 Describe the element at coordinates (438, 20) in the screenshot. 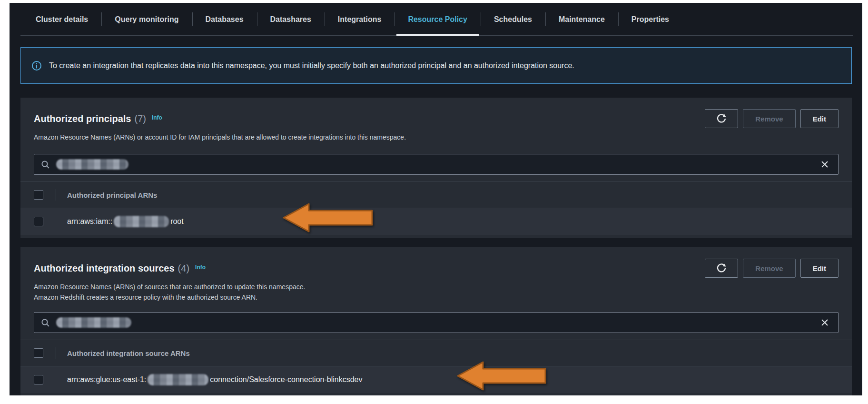

I see `tab-resource-policy: Resource Policy` at that location.